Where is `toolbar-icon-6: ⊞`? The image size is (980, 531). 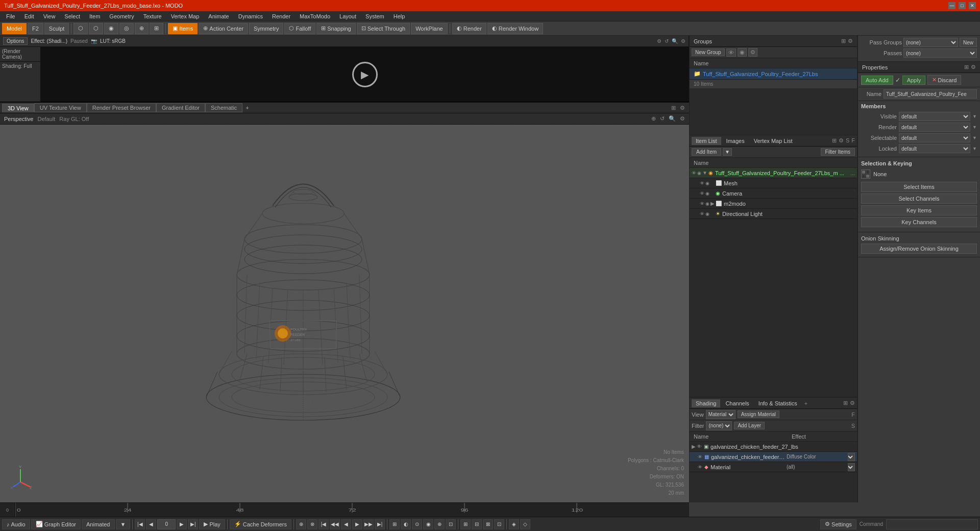 toolbar-icon-6: ⊞ is located at coordinates (156, 29).